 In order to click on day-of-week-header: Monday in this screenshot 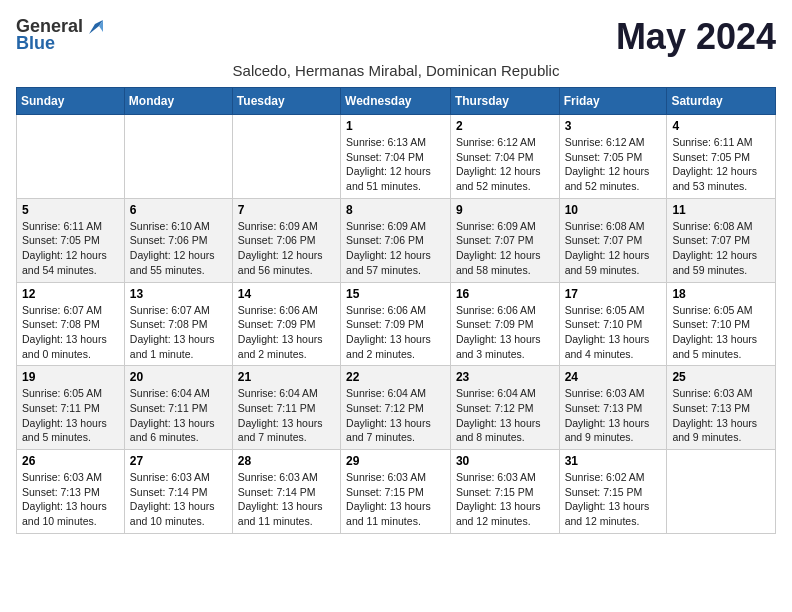, I will do `click(178, 102)`.